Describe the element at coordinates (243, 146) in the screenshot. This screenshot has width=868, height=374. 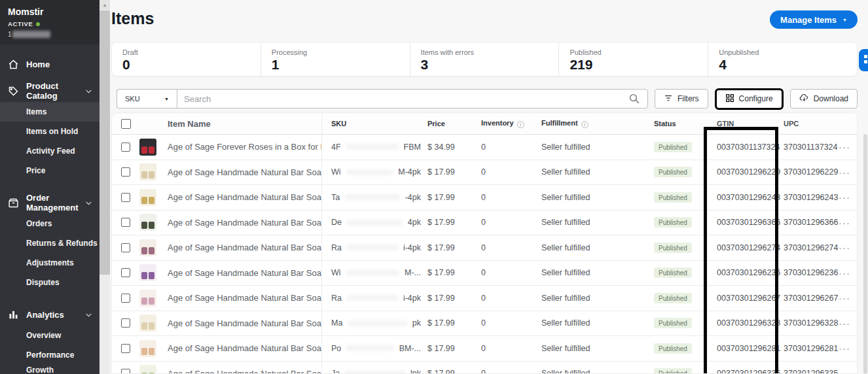
I see `item-name-link: Age of Sage Forever Roses in a Box for M…` at that location.